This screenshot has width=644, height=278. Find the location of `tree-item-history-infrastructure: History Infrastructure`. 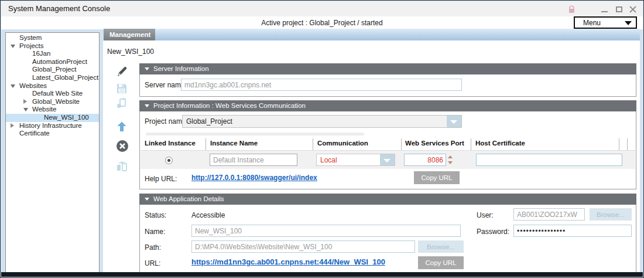

tree-item-history-infrastructure: History Infrastructure is located at coordinates (53, 126).